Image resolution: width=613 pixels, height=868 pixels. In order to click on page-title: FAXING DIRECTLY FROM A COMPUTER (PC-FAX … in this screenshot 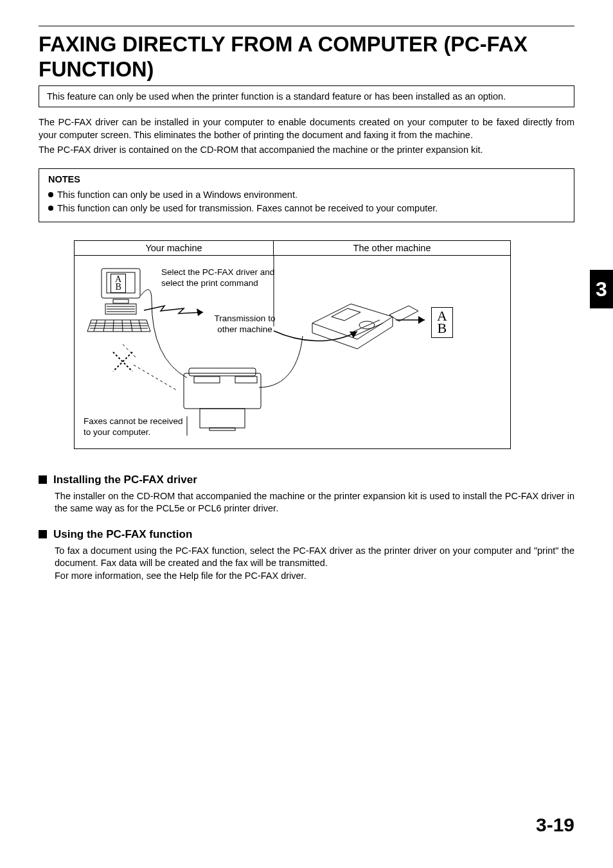, I will do `click(296, 57)`.